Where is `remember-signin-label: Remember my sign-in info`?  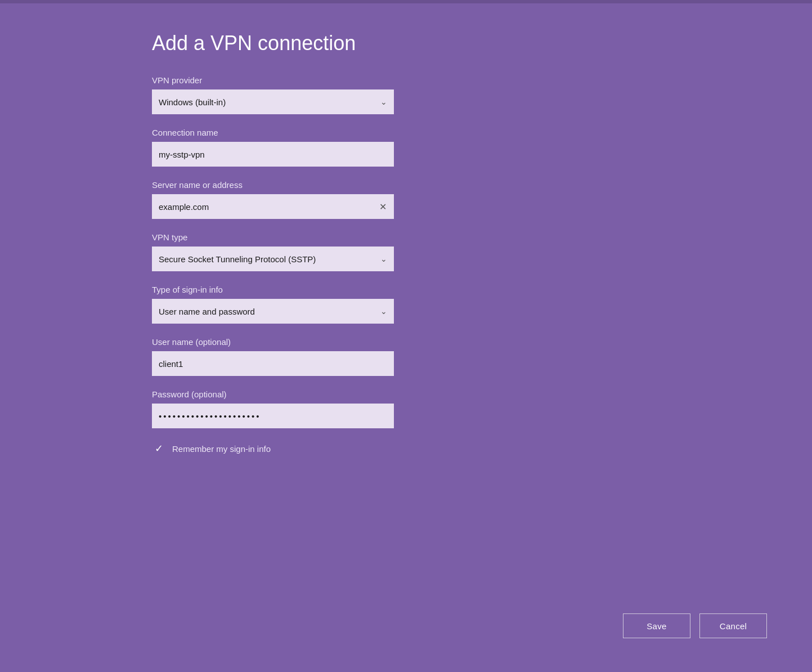
remember-signin-label: Remember my sign-in info is located at coordinates (222, 449).